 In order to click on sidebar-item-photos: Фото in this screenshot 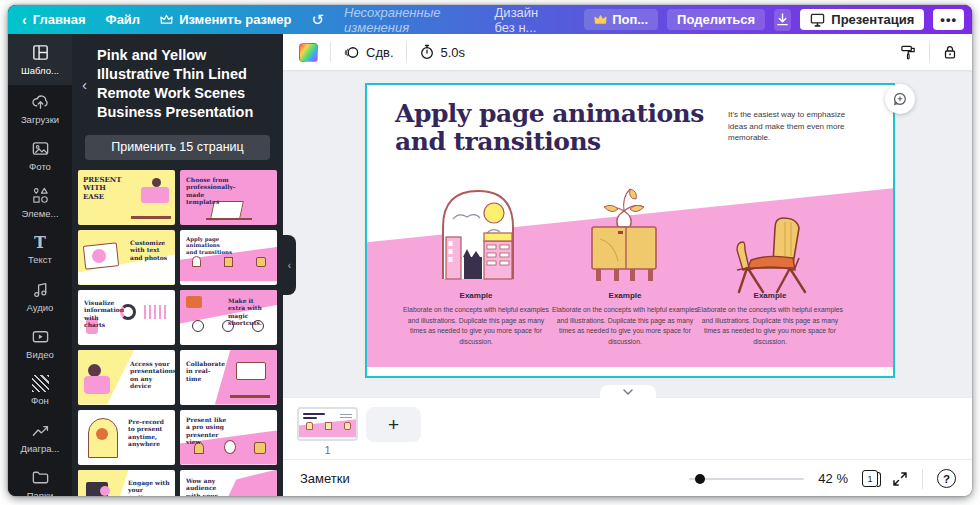, I will do `click(40, 156)`.